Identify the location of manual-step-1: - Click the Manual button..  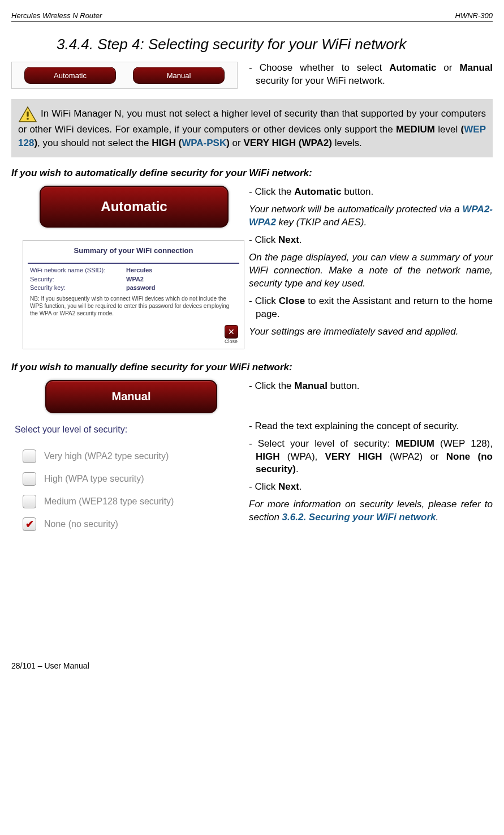
(371, 386).